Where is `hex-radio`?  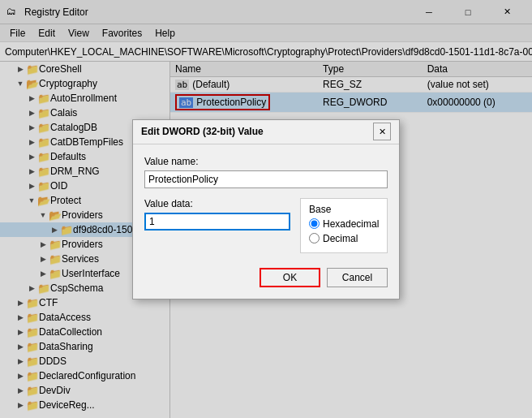 hex-radio is located at coordinates (315, 224).